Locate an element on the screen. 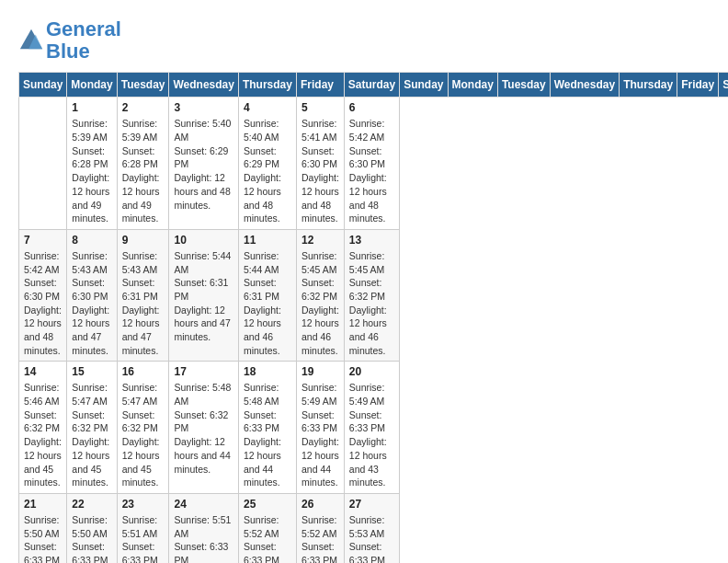 This screenshot has width=728, height=563. calendar-cell: 18Sunrise: 5:48 AMSunset: 6:33 PMDayligh… is located at coordinates (267, 428).